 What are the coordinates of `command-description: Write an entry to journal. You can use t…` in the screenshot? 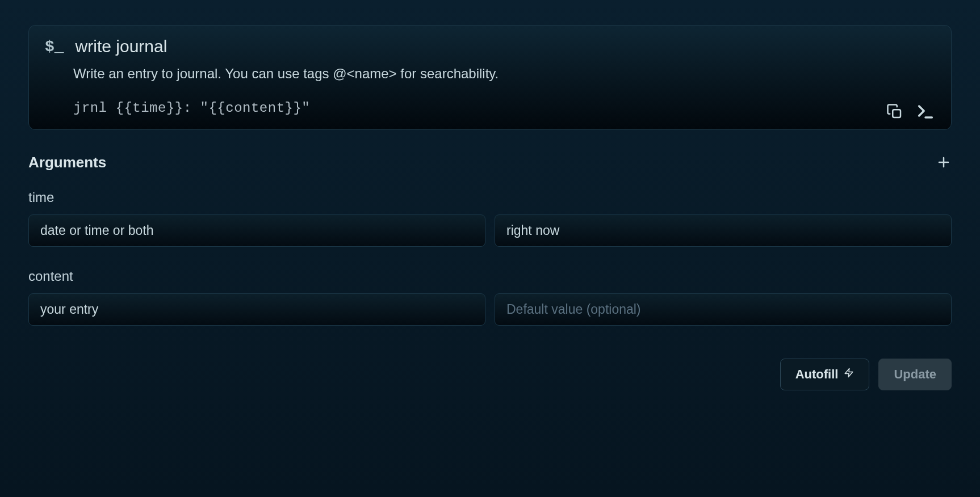 It's located at (490, 79).